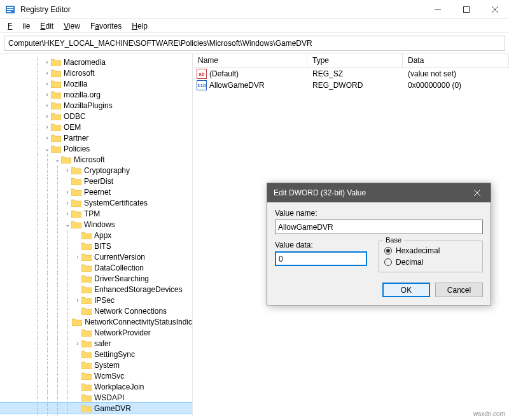  Describe the element at coordinates (250, 61) in the screenshot. I see `col-name: Name` at that location.